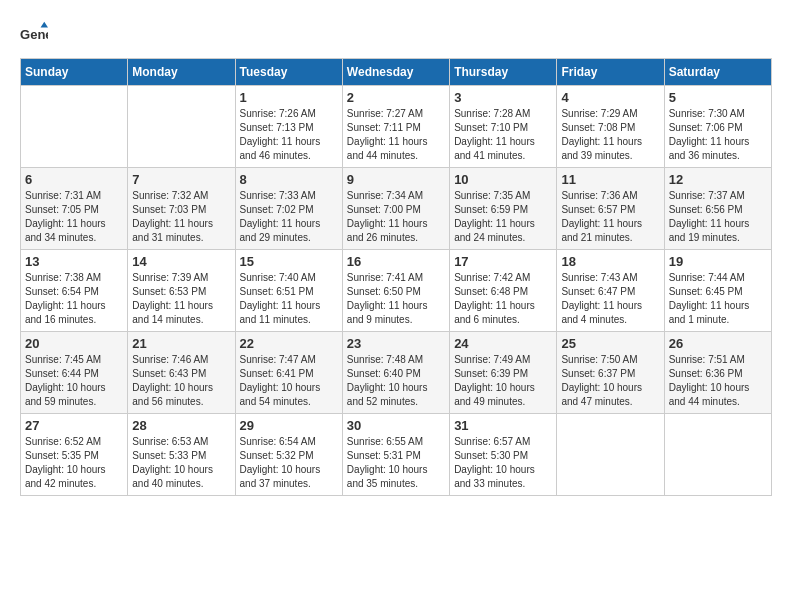 Image resolution: width=792 pixels, height=612 pixels. Describe the element at coordinates (504, 373) in the screenshot. I see `calendar-cell: 24Sunrise: 7:49 AMSunset: 6:39 PMDayligh…` at that location.